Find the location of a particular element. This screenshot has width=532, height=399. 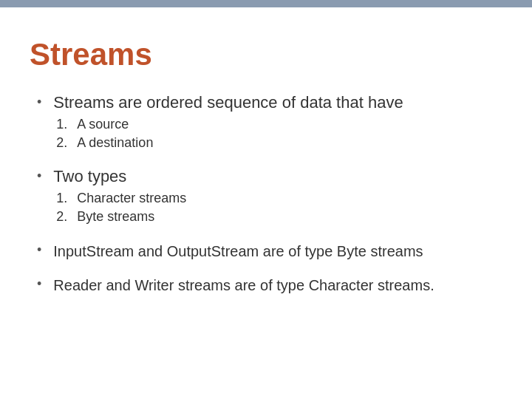

sub-item-2-1: 1. Character streams is located at coordinates (279, 198).